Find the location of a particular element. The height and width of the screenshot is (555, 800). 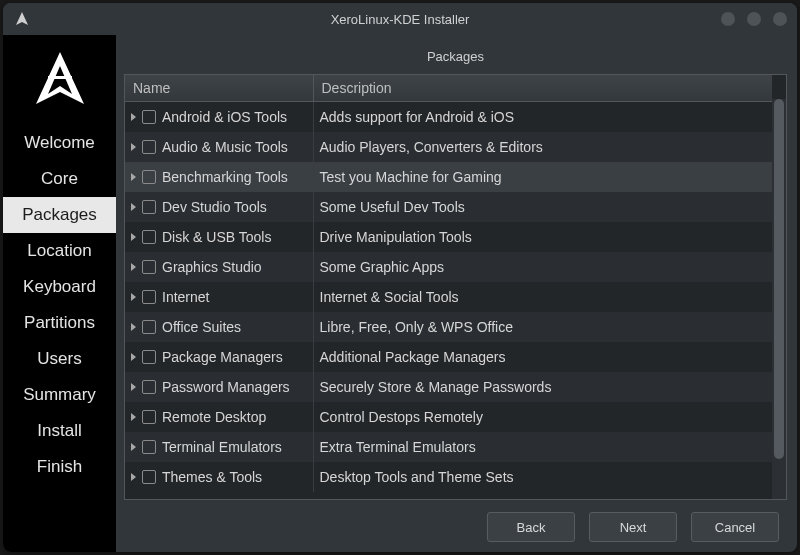

package-name: Dev Studio Tools is located at coordinates (214, 207).